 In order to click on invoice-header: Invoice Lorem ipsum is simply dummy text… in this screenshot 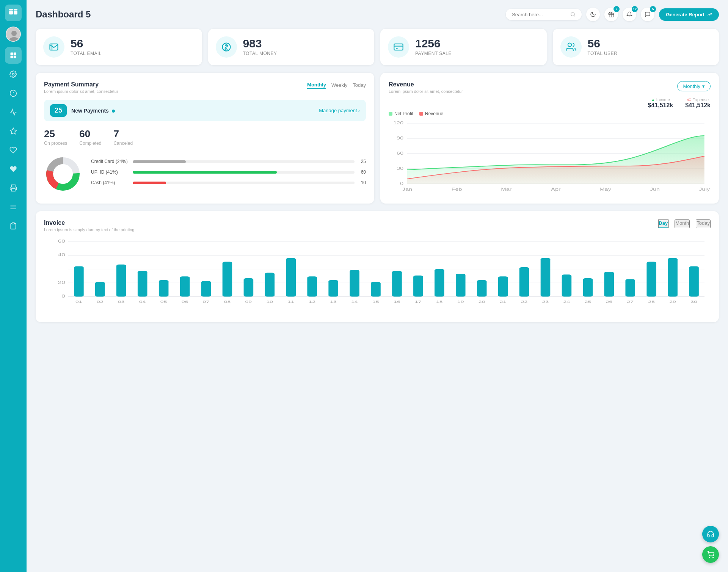, I will do `click(377, 226)`.